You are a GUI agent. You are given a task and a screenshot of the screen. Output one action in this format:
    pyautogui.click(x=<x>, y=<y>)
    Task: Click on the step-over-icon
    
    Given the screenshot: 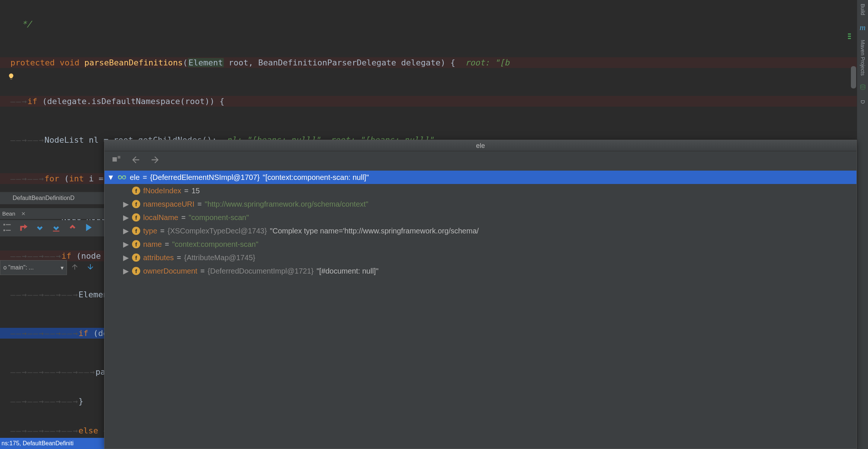 What is the action you would take?
    pyautogui.click(x=23, y=228)
    